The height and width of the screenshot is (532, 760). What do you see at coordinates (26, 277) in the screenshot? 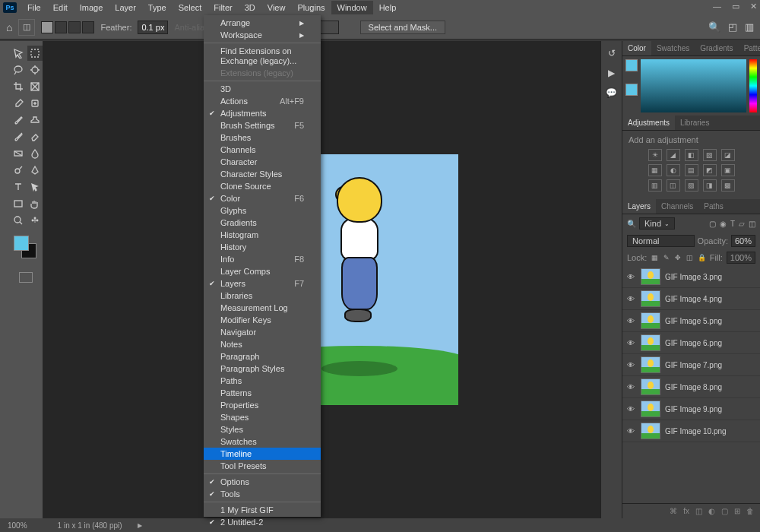
I see `quick-mask-icon` at bounding box center [26, 277].